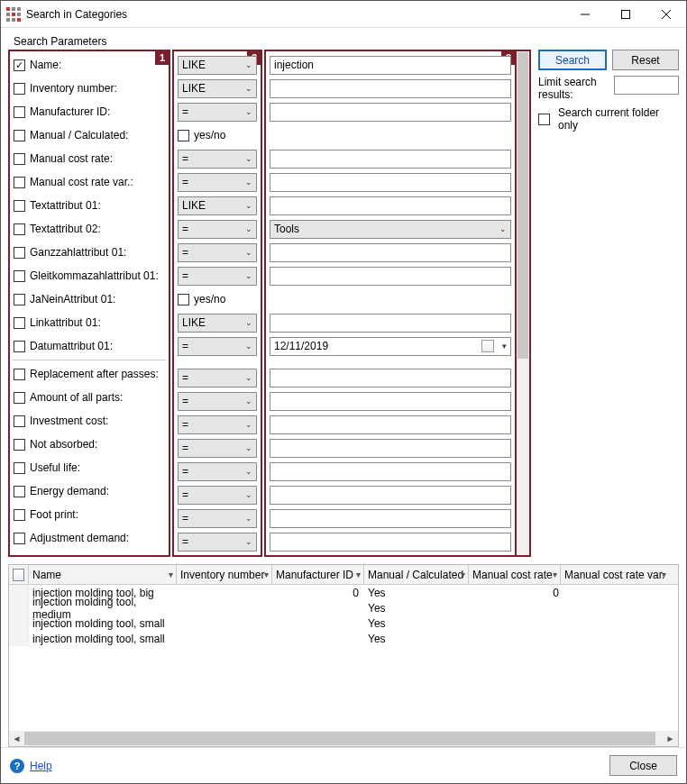 The height and width of the screenshot is (784, 687). I want to click on col-manual-cost-rate: Manual cost rate▾, so click(515, 575).